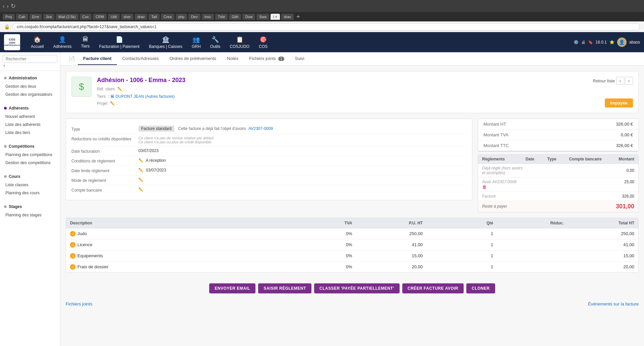 The height and width of the screenshot is (346, 644). Describe the element at coordinates (433, 288) in the screenshot. I see `creer-facture-avoir-button: CRÉER FACTURE AVOIR` at that location.